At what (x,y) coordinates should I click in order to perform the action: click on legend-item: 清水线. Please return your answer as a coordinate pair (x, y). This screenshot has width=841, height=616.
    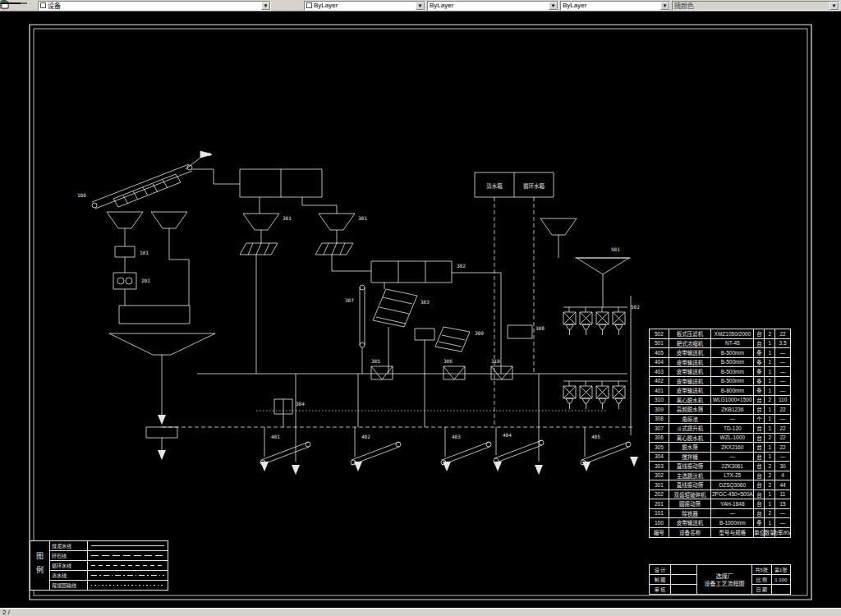
    Looking at the image, I should click on (108, 576).